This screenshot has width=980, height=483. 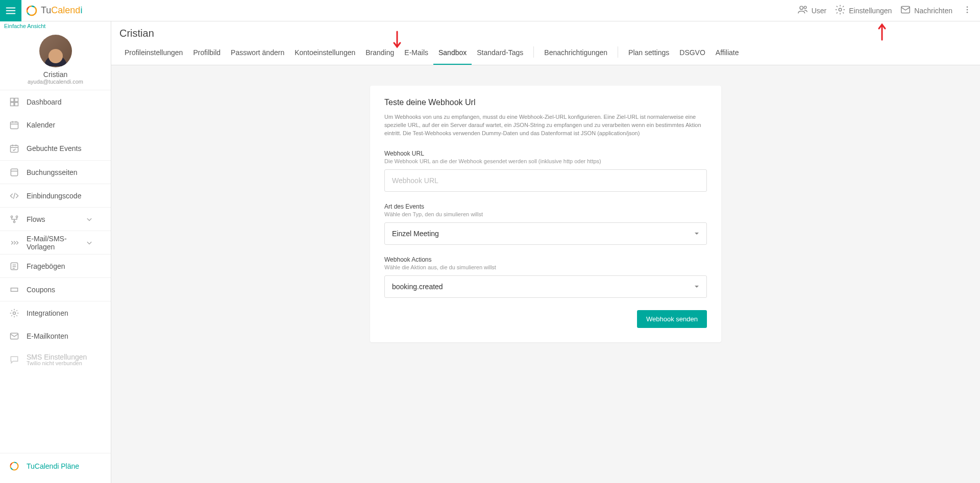 What do you see at coordinates (546, 154) in the screenshot?
I see `webhook-url-label: Webhook URL` at bounding box center [546, 154].